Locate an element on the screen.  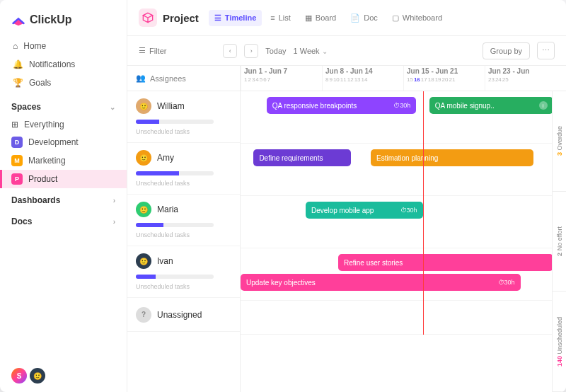
today-button: Today is located at coordinates (276, 51).